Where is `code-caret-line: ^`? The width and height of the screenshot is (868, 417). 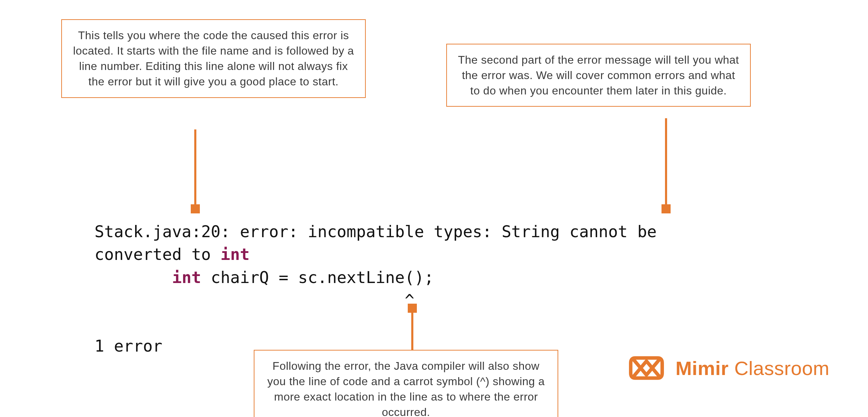 code-caret-line: ^ is located at coordinates (254, 300).